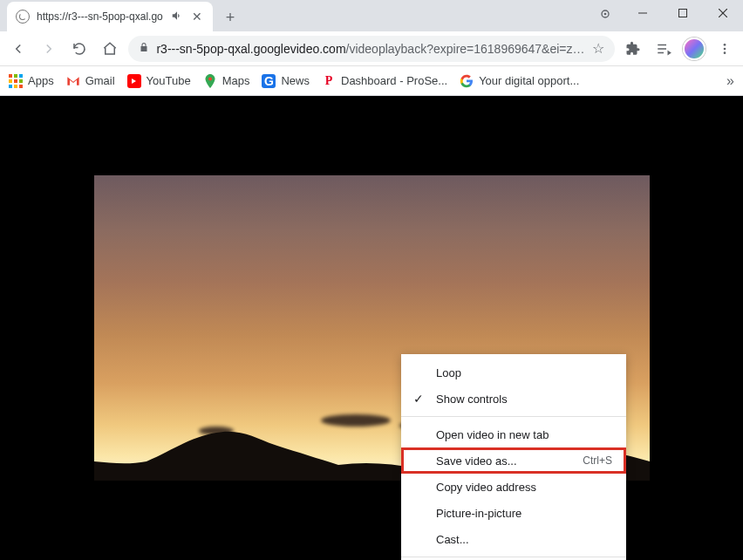 The height and width of the screenshot is (560, 743). What do you see at coordinates (372, 81) in the screenshot?
I see `bookmarks-bar: Apps Gmail YouTube Maps G News P Dashboa…` at bounding box center [372, 81].